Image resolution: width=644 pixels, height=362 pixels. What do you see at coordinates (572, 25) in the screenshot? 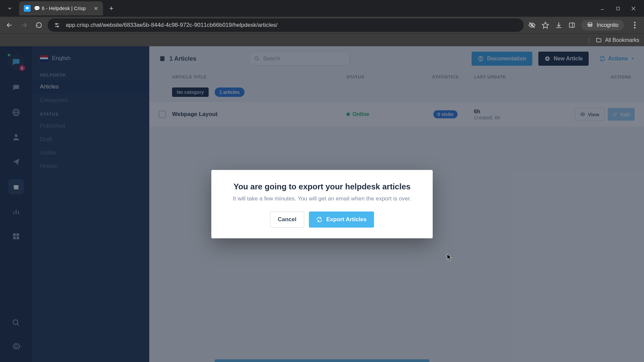
I see `panel-icon` at bounding box center [572, 25].